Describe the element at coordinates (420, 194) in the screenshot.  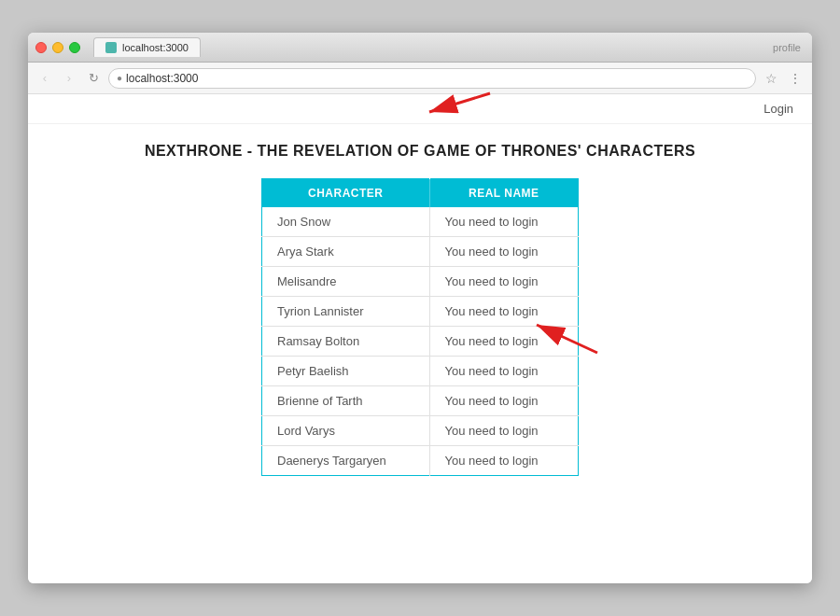
I see `table-header: CHARACTER REAL NAME` at that location.